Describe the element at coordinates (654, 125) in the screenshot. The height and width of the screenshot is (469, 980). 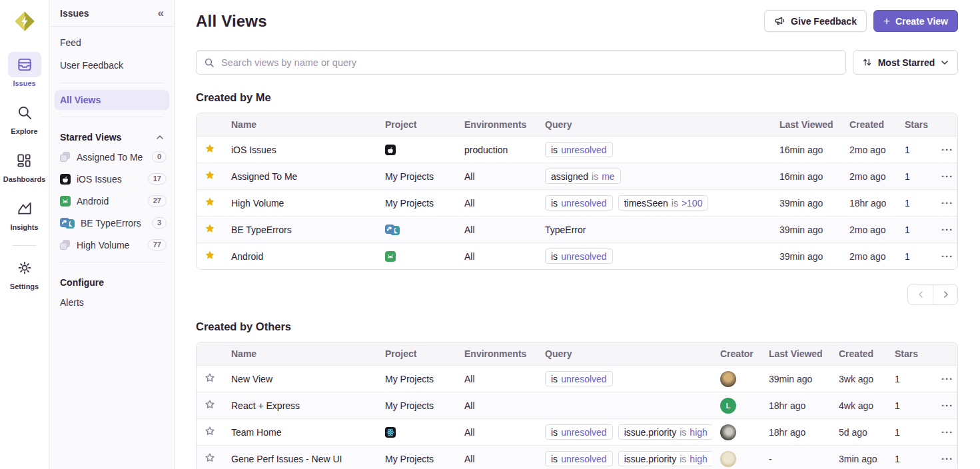
I see `column-header-query: Query` at that location.